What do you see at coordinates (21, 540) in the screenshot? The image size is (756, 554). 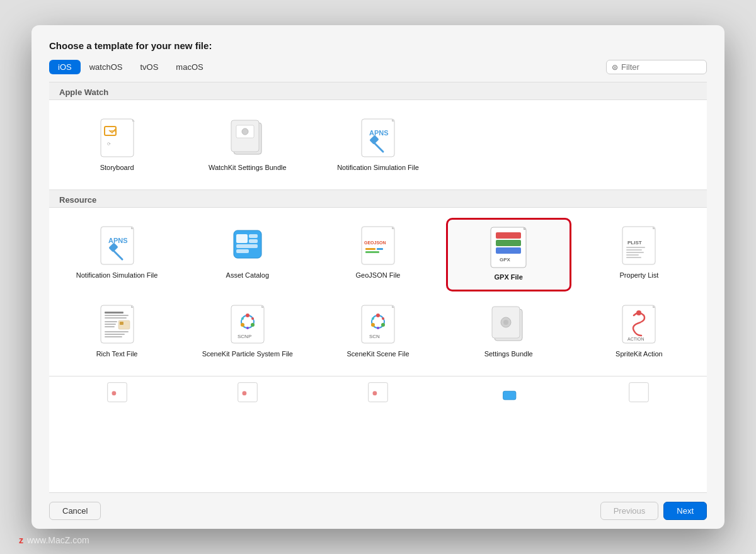 I see `watermark-z: z` at bounding box center [21, 540].